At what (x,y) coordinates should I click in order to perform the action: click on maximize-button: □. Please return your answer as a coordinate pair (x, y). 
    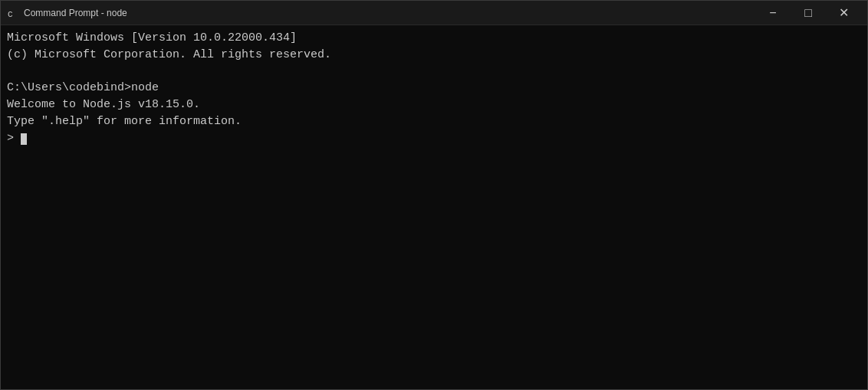
    Looking at the image, I should click on (808, 13).